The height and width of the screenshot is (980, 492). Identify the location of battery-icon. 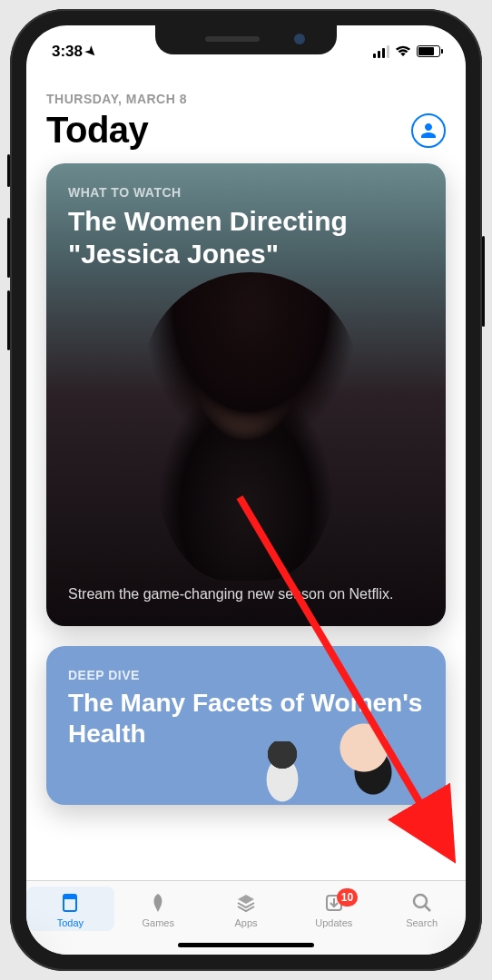
(428, 51).